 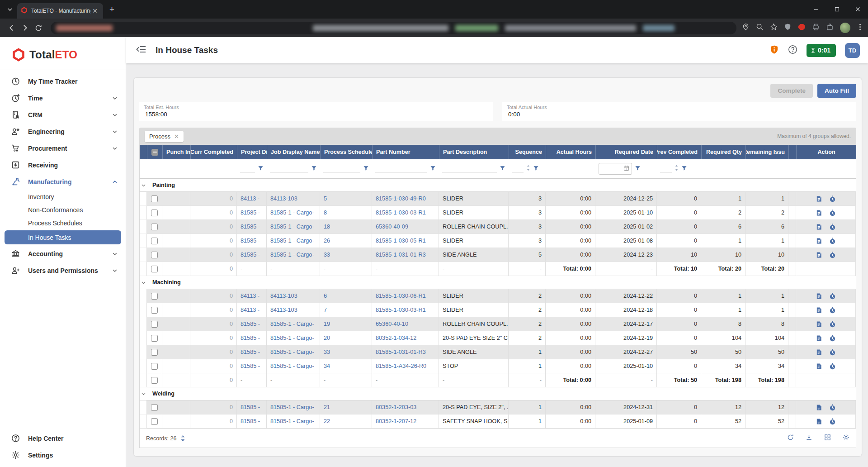 I want to click on sidebar-item-in-house-tasks: In House Tasks, so click(x=63, y=237).